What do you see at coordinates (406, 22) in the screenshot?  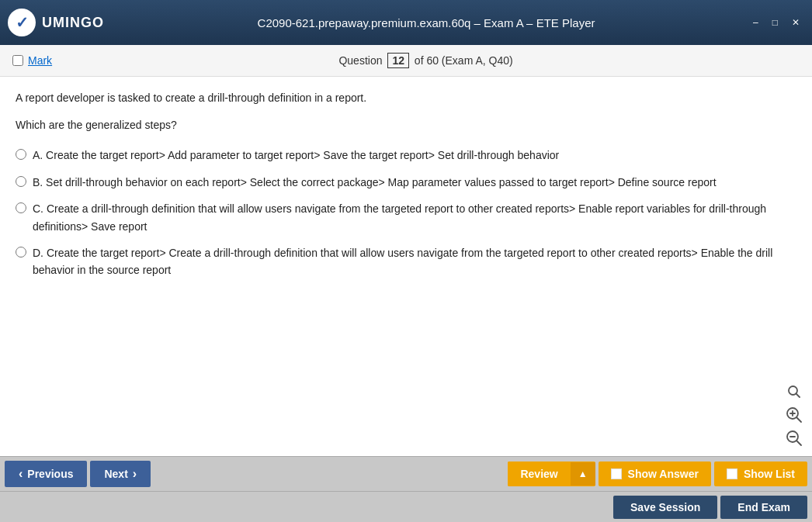 I see `title-bar: ✓ UMINGO C2090-621.prepaway.premium.exam…` at bounding box center [406, 22].